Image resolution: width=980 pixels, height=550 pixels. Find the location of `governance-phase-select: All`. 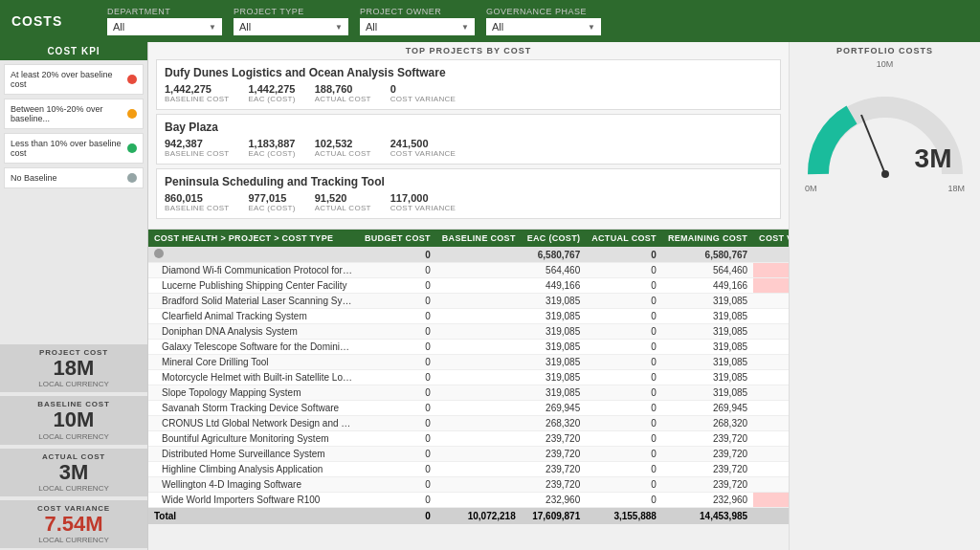

governance-phase-select: All is located at coordinates (544, 27).